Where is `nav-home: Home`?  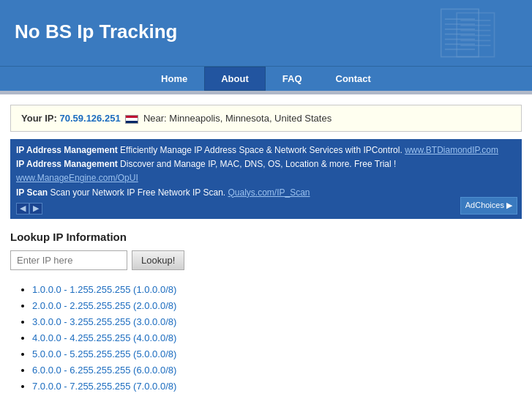
nav-home: Home is located at coordinates (174, 79).